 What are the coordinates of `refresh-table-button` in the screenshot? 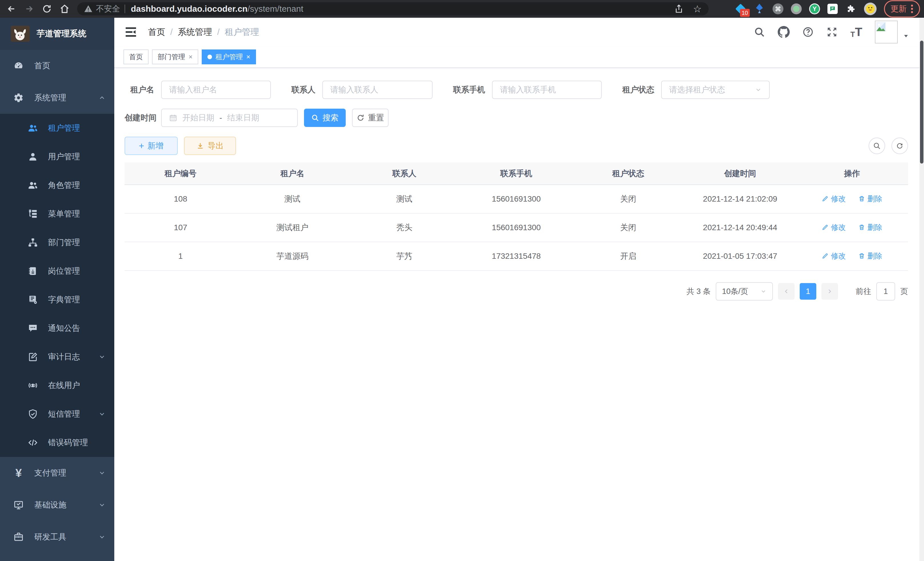 It's located at (900, 146).